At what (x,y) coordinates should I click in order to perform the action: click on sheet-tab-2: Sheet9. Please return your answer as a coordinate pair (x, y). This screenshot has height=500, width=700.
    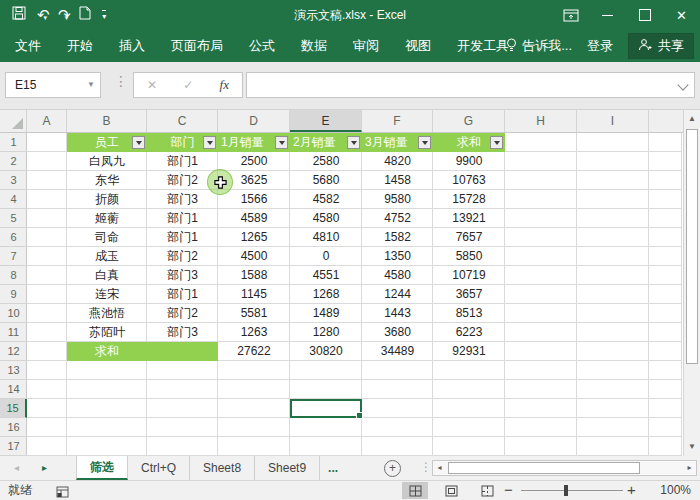
    Looking at the image, I should click on (288, 468).